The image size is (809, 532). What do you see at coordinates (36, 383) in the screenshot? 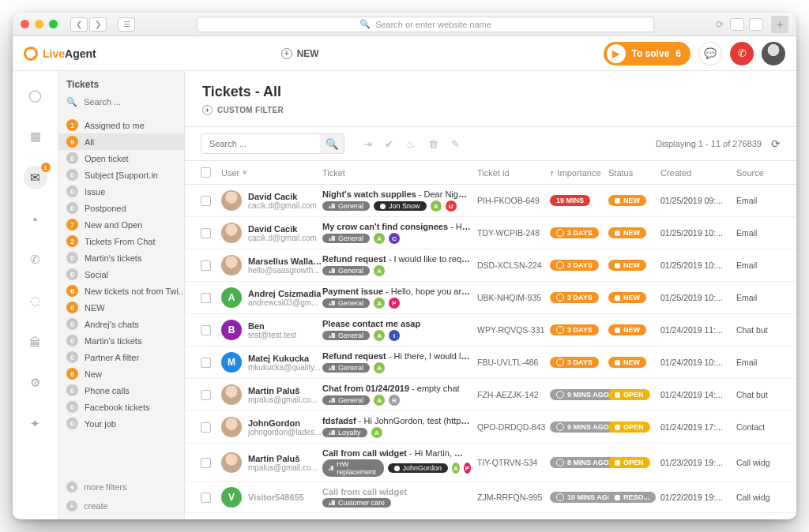
I see `rail-settings: ⚙` at bounding box center [36, 383].